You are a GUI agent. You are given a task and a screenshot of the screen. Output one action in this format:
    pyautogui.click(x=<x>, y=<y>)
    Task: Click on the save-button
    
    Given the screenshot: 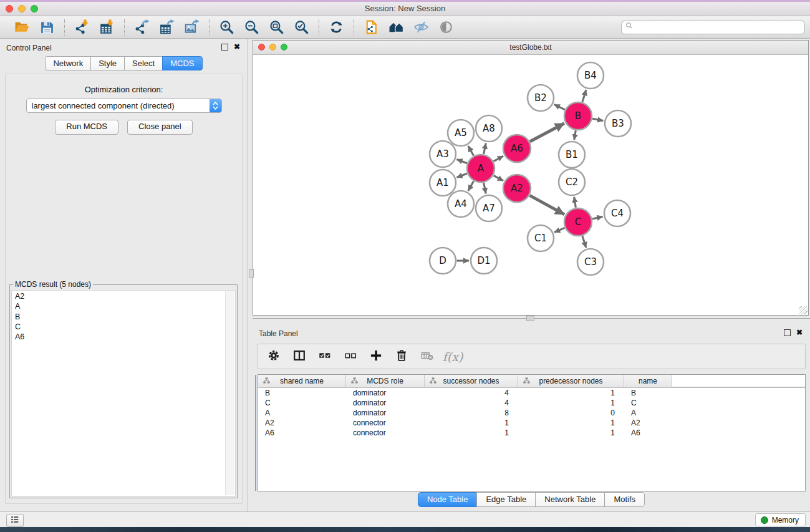 What is the action you would take?
    pyautogui.click(x=47, y=27)
    